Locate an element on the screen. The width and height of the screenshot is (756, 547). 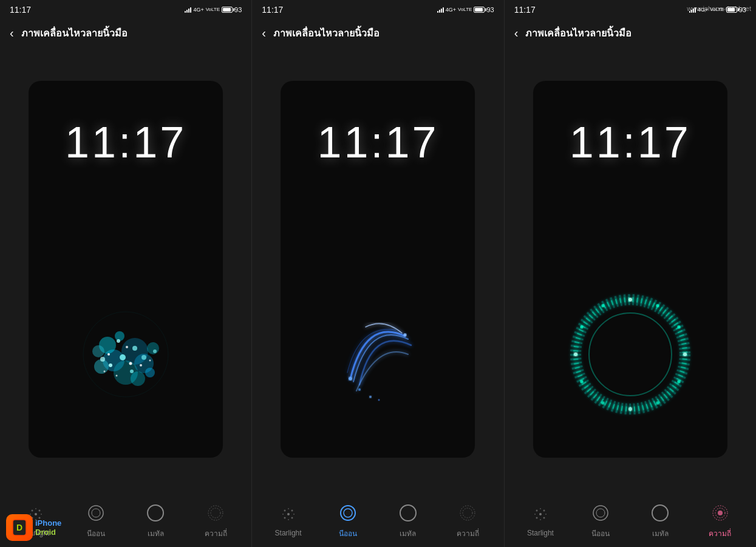
screen-time-1: 11:17 is located at coordinates (126, 142).